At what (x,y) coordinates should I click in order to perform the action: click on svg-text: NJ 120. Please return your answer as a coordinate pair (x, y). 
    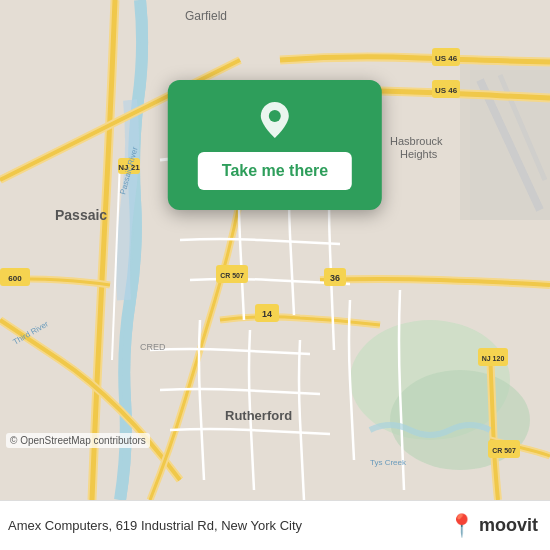
    Looking at the image, I should click on (494, 358).